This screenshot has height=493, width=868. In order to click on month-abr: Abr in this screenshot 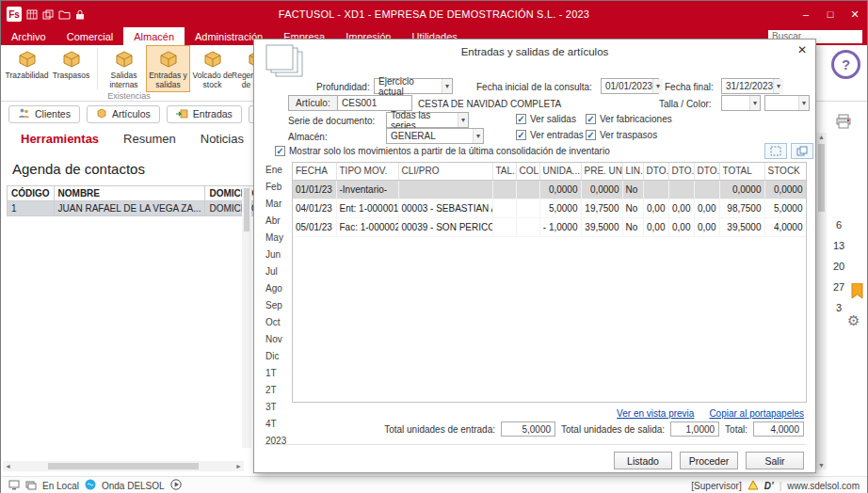, I will do `click(278, 221)`.